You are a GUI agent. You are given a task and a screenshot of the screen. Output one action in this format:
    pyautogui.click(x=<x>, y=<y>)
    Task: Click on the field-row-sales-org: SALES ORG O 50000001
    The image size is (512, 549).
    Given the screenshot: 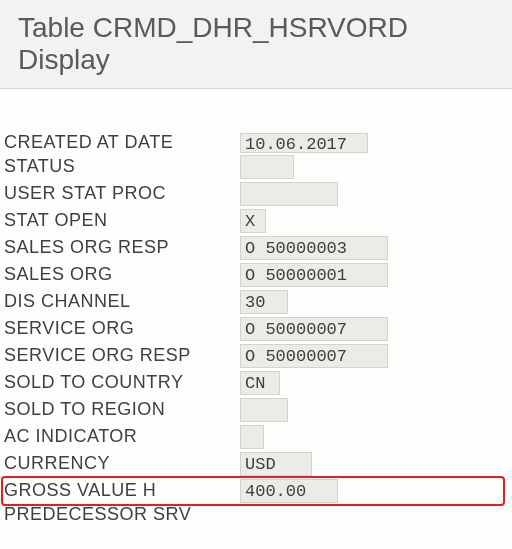 What is the action you would take?
    pyautogui.click(x=256, y=274)
    